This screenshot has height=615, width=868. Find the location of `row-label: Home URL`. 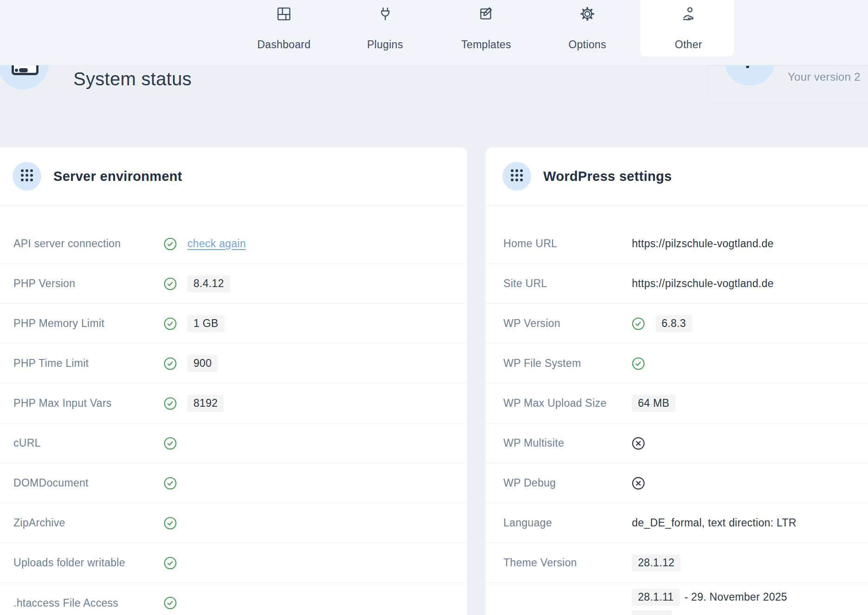

row-label: Home URL is located at coordinates (568, 244).